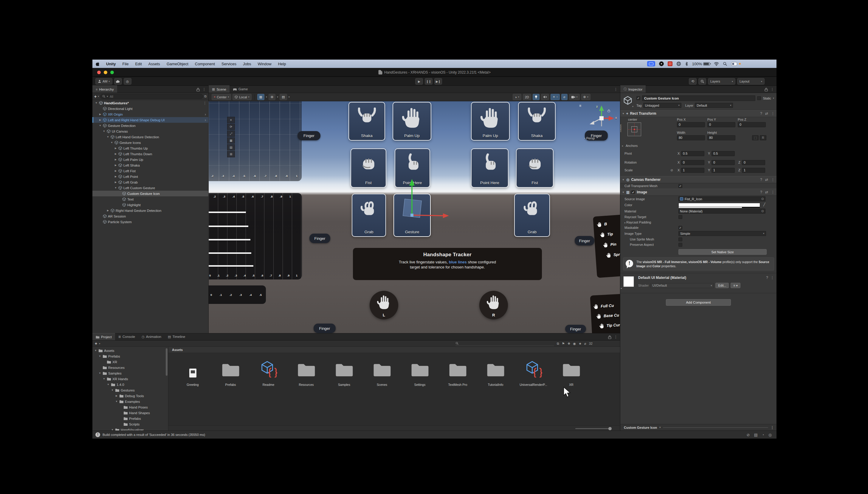  I want to click on tool-handle-pivot-dropdown: ⌖Center▾, so click(221, 97).